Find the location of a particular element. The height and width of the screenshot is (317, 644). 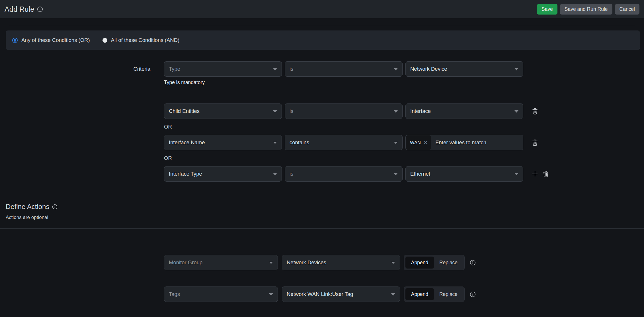

action-1-type-dropdown: Monitor Group is located at coordinates (221, 263).